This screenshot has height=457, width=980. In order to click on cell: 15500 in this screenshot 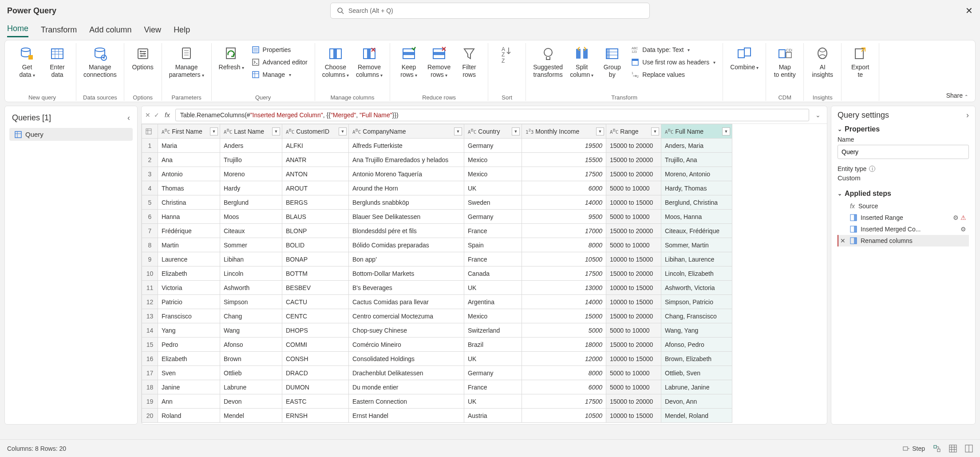, I will do `click(564, 160)`.